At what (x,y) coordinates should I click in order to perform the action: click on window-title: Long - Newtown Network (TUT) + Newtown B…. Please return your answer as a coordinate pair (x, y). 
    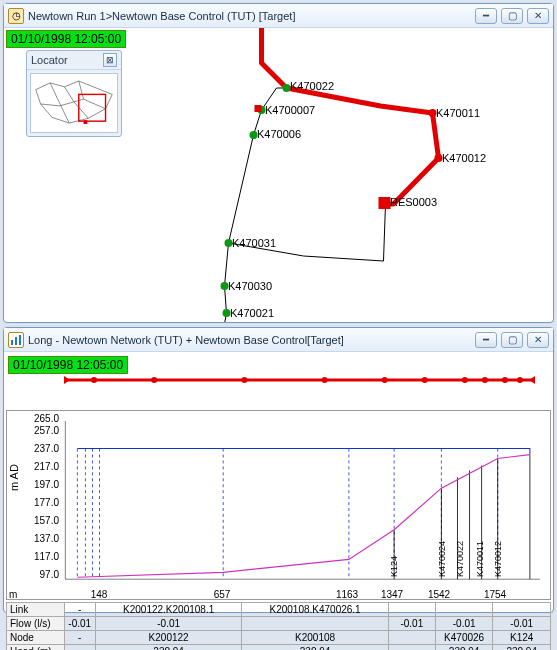
    Looking at the image, I should click on (252, 340).